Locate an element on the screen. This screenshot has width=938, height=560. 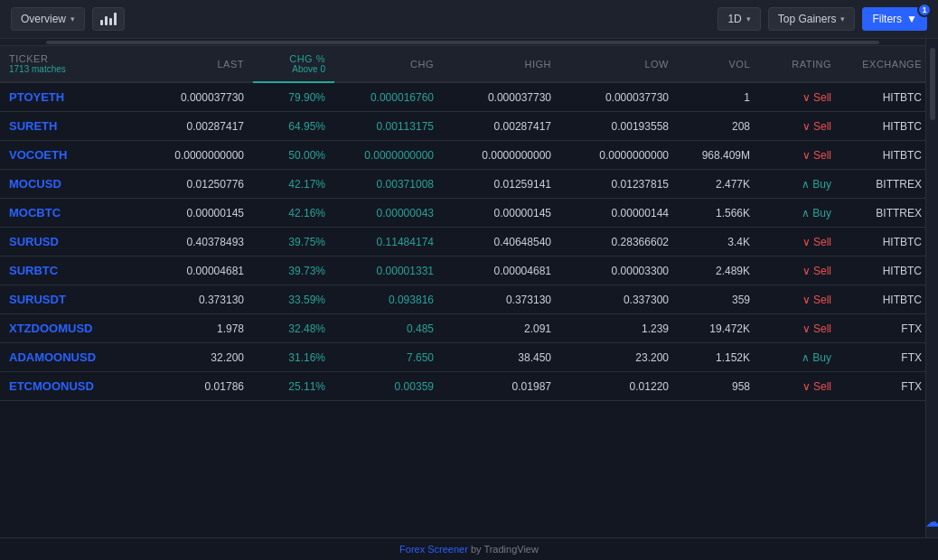
table-row: ADAMOONUSD 32.200 31.16% 7.650 38.450 23… is located at coordinates (463, 358).